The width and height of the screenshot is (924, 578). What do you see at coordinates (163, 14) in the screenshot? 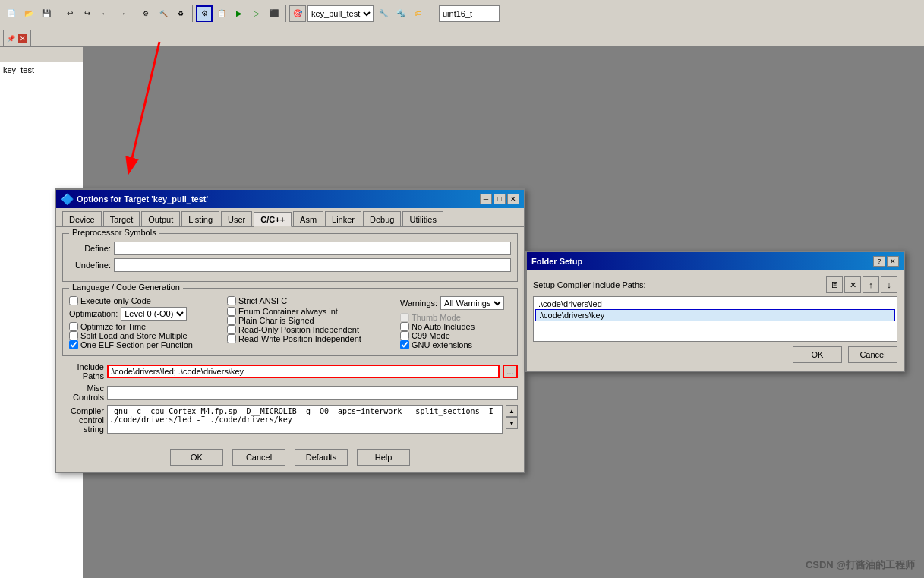
I see `toolbar-btn-build: 🔨` at bounding box center [163, 14].